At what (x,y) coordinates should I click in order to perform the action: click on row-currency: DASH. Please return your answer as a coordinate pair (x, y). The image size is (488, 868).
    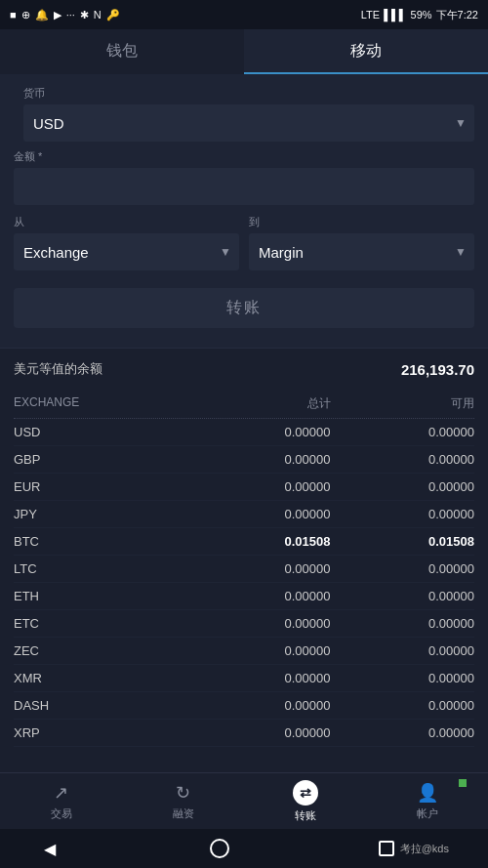
    Looking at the image, I should click on (100, 705).